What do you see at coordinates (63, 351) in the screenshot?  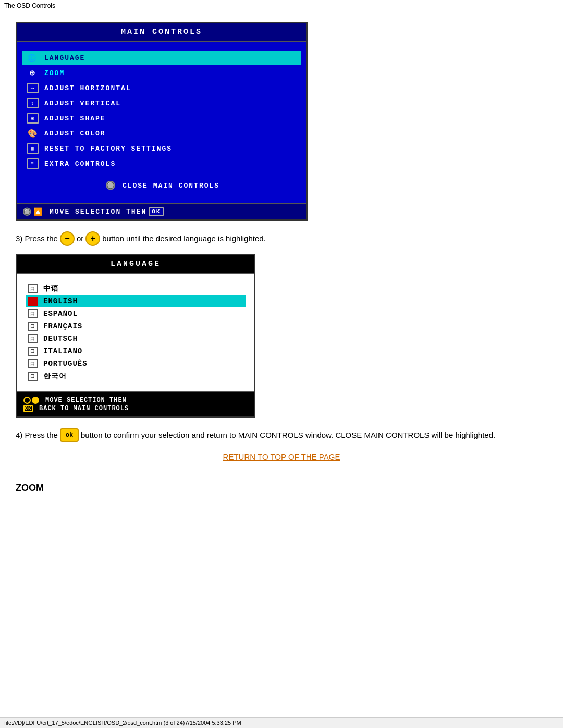 I see `lang-label-italiano: ITALIANO` at bounding box center [63, 351].